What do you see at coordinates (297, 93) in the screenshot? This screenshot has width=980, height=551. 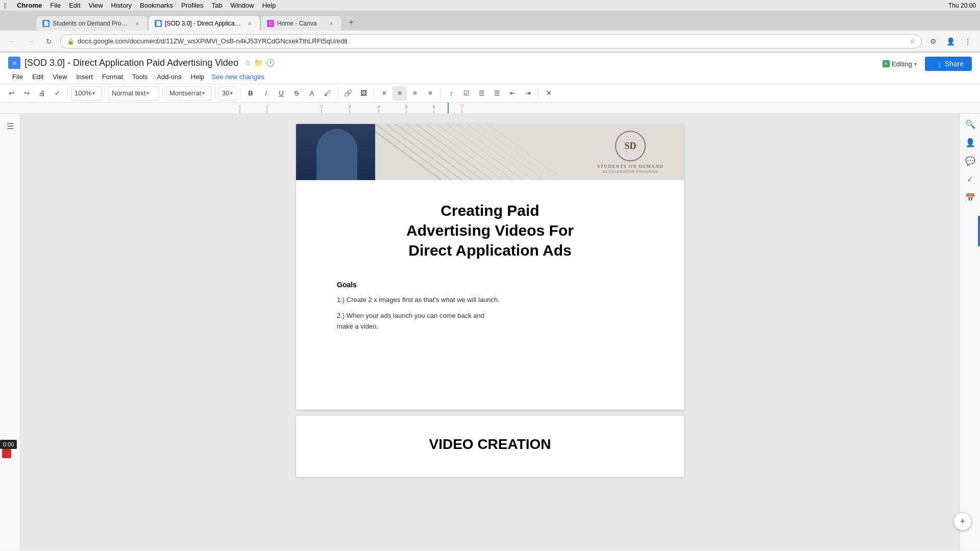 I see `strikethrough-button: S` at bounding box center [297, 93].